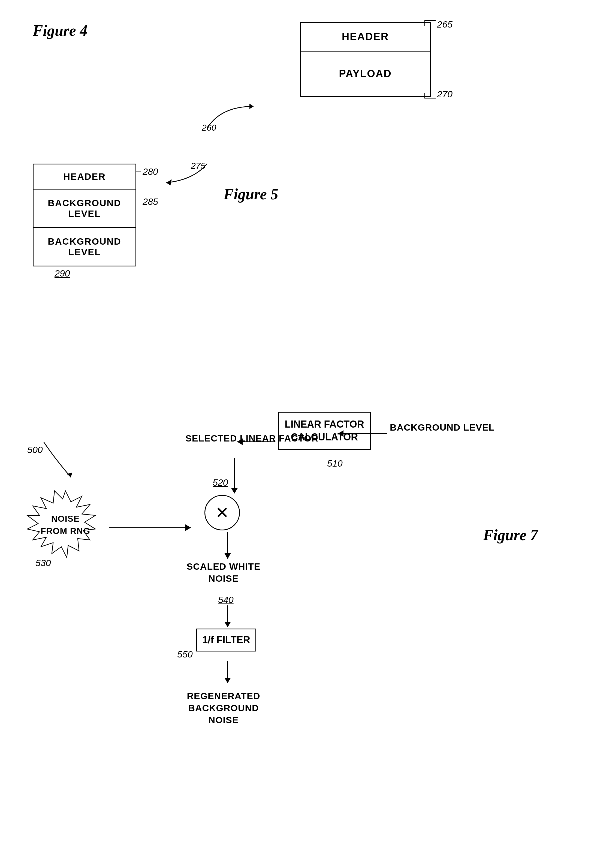 This screenshot has height=868, width=606. What do you see at coordinates (222, 513) in the screenshot?
I see `multiplier-circle: ✕` at bounding box center [222, 513].